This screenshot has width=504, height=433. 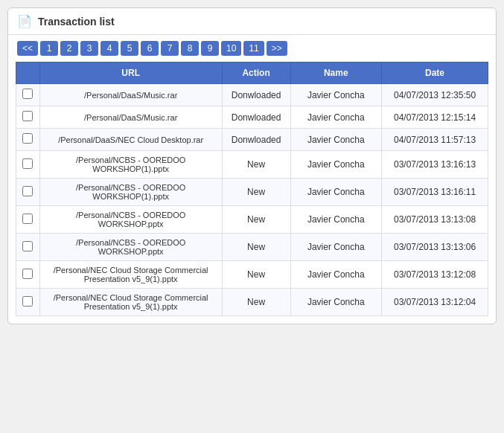 I want to click on page-7-button: 7, so click(x=170, y=48).